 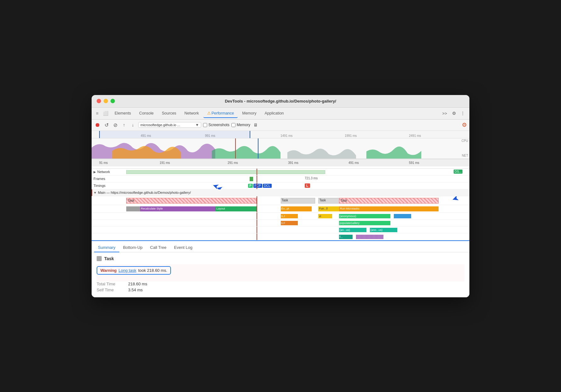 What do you see at coordinates (209, 113) in the screenshot?
I see `warn-icon: ⚠` at bounding box center [209, 113].